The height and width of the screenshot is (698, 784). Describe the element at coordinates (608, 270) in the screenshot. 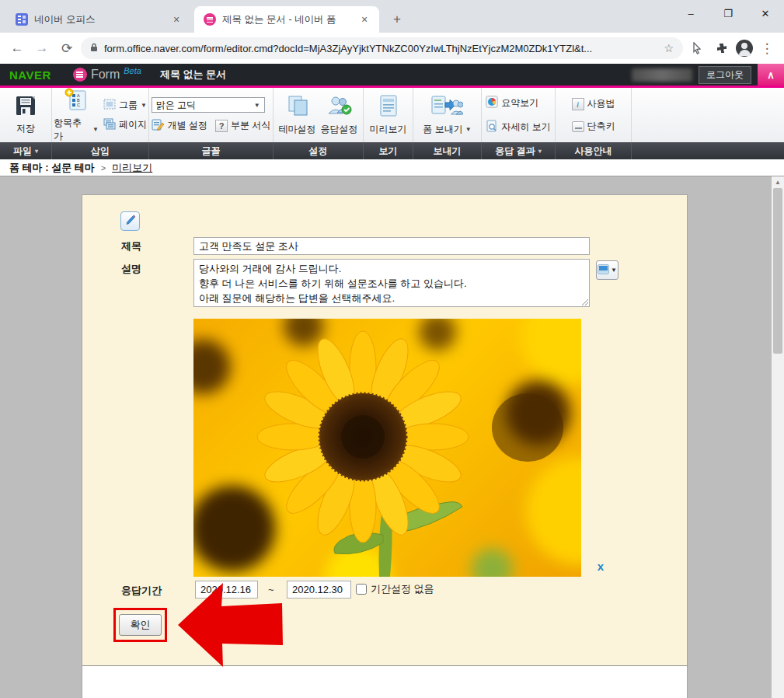

I see `image-insert-dropdown: ▼` at that location.